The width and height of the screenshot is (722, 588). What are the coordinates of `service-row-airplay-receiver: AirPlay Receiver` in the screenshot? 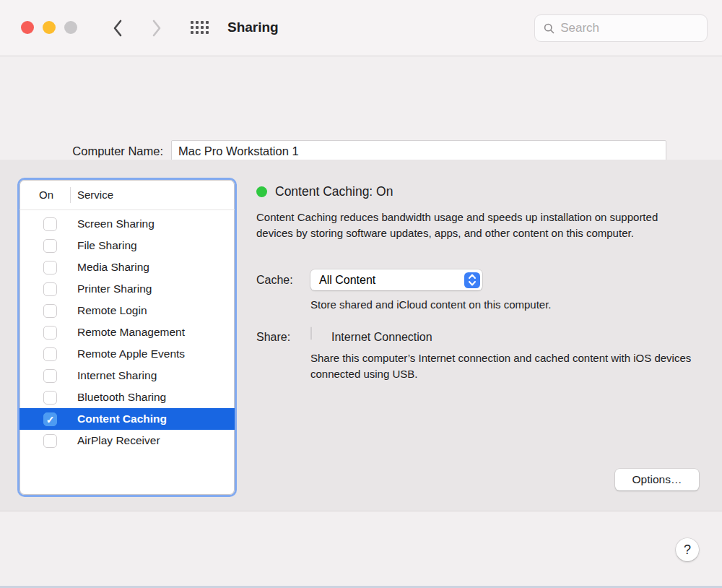 It's located at (127, 441).